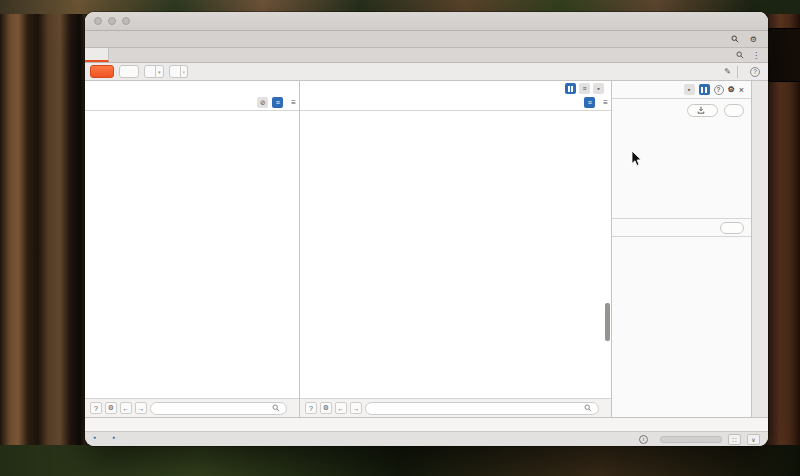 This screenshot has height=476, width=800. What do you see at coordinates (636, 159) in the screenshot?
I see `mouse-cursor` at bounding box center [636, 159].